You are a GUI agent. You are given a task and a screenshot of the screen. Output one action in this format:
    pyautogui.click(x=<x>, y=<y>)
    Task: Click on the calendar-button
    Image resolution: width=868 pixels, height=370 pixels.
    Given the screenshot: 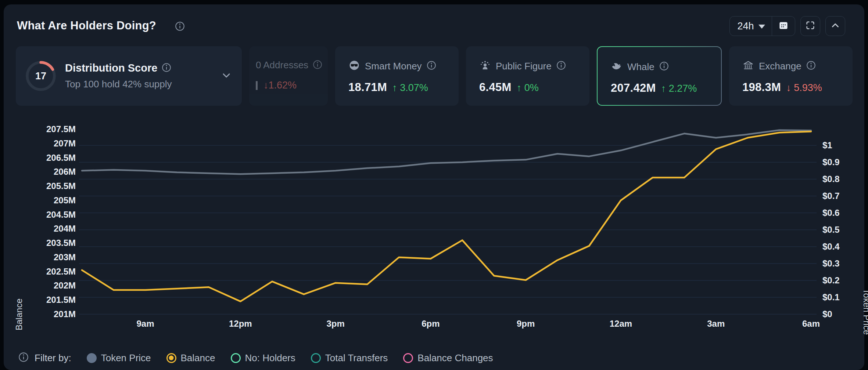 What is the action you would take?
    pyautogui.click(x=783, y=26)
    